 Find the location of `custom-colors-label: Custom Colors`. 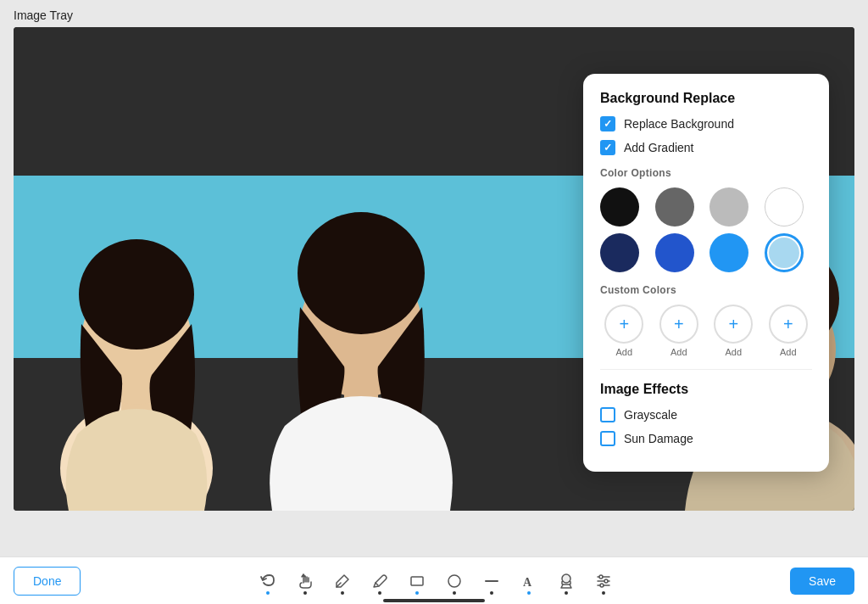

custom-colors-label: Custom Colors is located at coordinates (706, 290).